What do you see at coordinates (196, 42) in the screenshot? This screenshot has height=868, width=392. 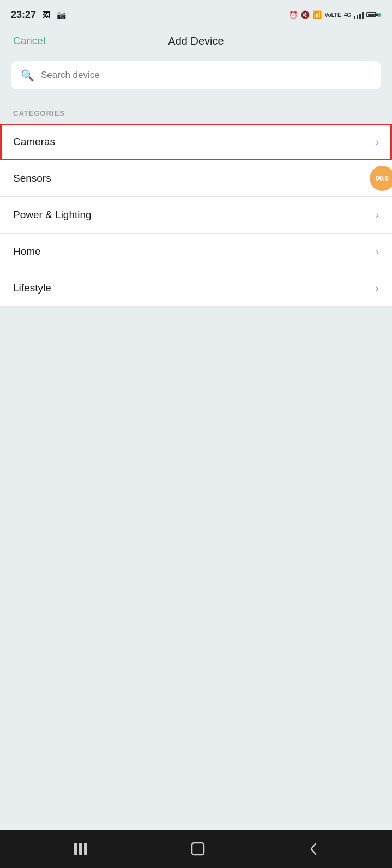 I see `header: Cancel Add Device` at bounding box center [196, 42].